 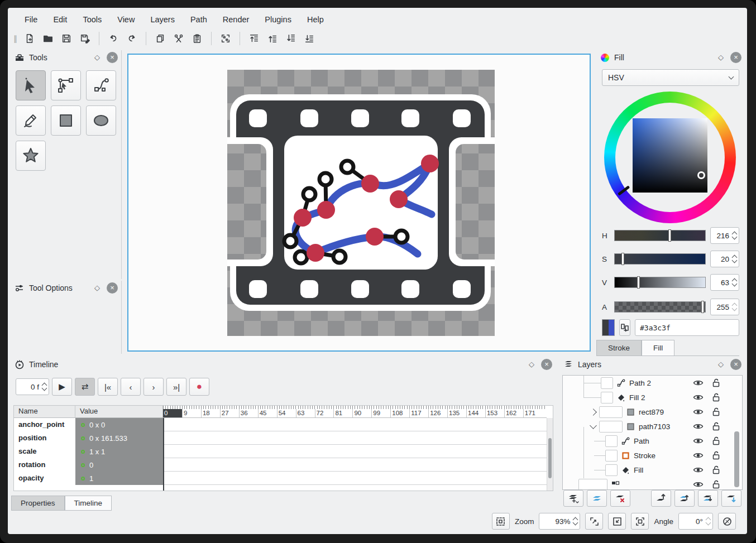 I want to click on add-layer-button, so click(x=573, y=498).